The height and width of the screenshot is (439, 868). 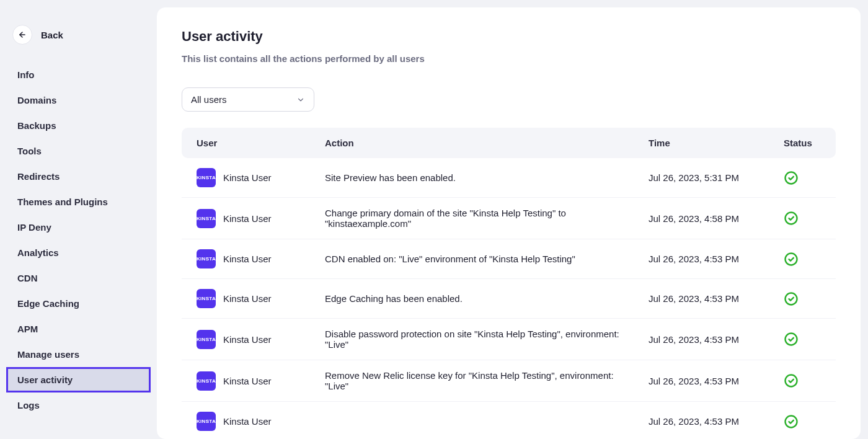 What do you see at coordinates (508, 420) in the screenshot?
I see `table-row: KINSTAKinsta UserJul 26, 2023, 4:53 PM` at bounding box center [508, 420].